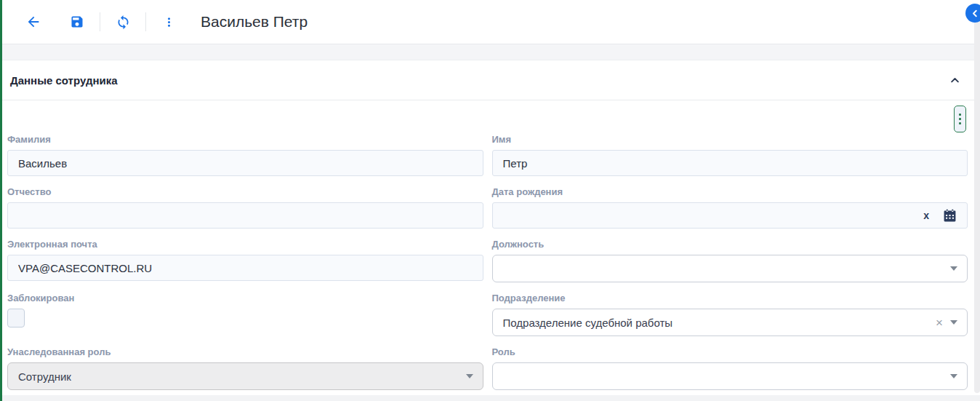 The height and width of the screenshot is (401, 980). Describe the element at coordinates (16, 318) in the screenshot. I see `blocked-checkbox` at that location.